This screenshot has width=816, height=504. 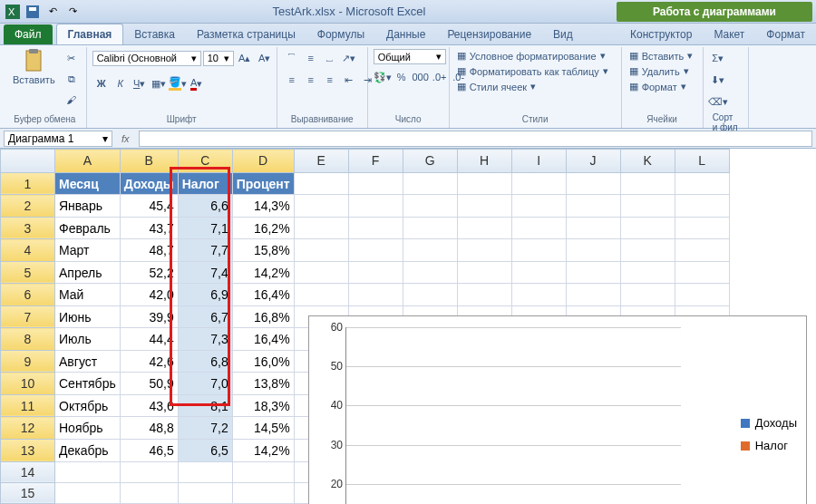 I want to click on cell-B14, so click(x=149, y=471).